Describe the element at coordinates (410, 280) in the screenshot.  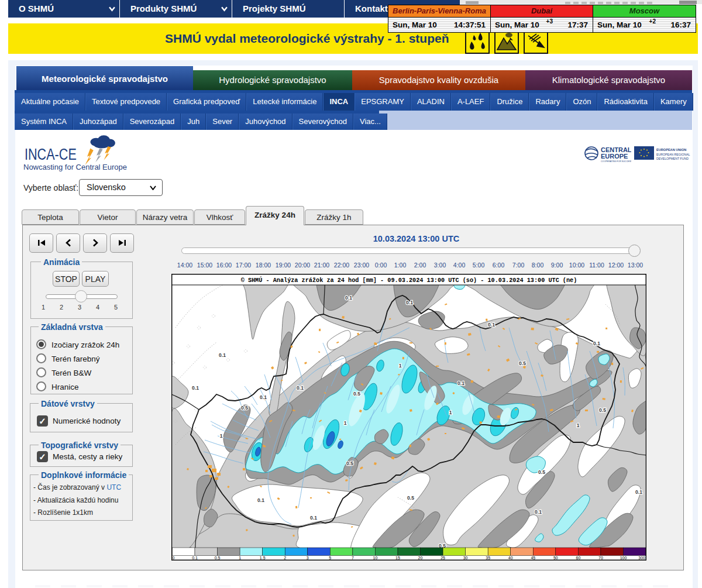
I see `svg-text:© SHMÚ - Analýza zrážok za 24: © SHMÚ - Analýza zrážok za 24 hod [mm] -…` at that location.